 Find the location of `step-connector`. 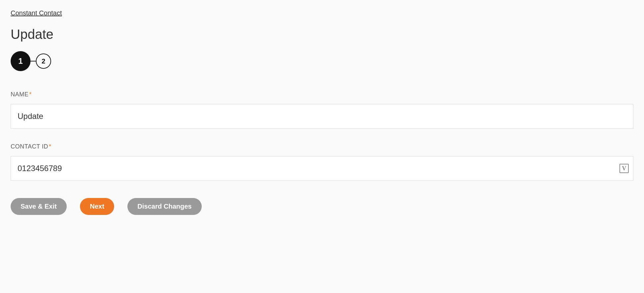

step-connector is located at coordinates (33, 61).